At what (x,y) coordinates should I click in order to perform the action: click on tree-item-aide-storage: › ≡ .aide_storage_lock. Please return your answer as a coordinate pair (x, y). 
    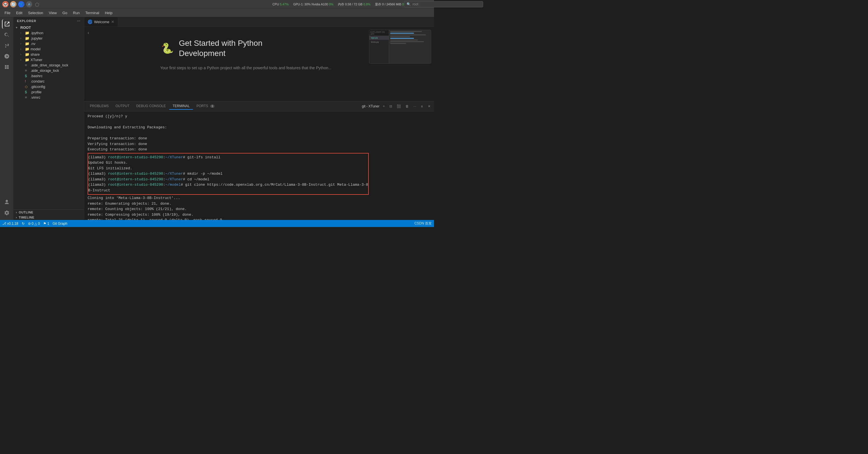
    Looking at the image, I should click on (49, 70).